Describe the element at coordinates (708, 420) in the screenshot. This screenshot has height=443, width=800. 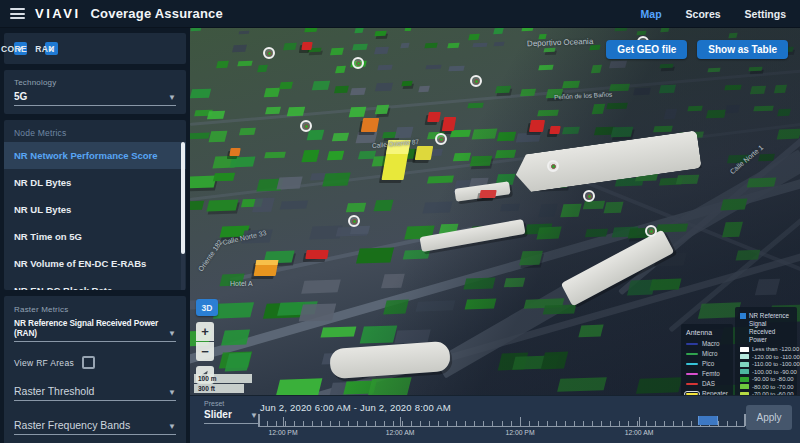
I see `time-selection-range` at that location.